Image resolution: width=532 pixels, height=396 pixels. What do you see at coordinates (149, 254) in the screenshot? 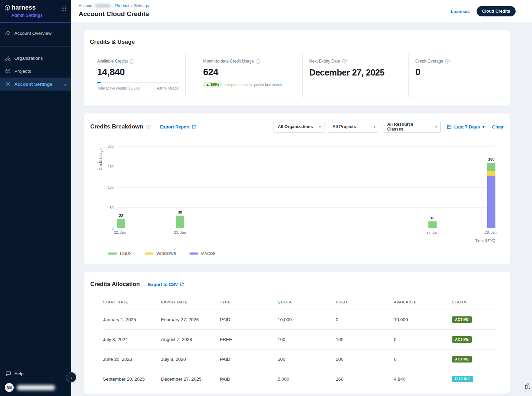
I see `legend-swatch-windows` at bounding box center [149, 254].